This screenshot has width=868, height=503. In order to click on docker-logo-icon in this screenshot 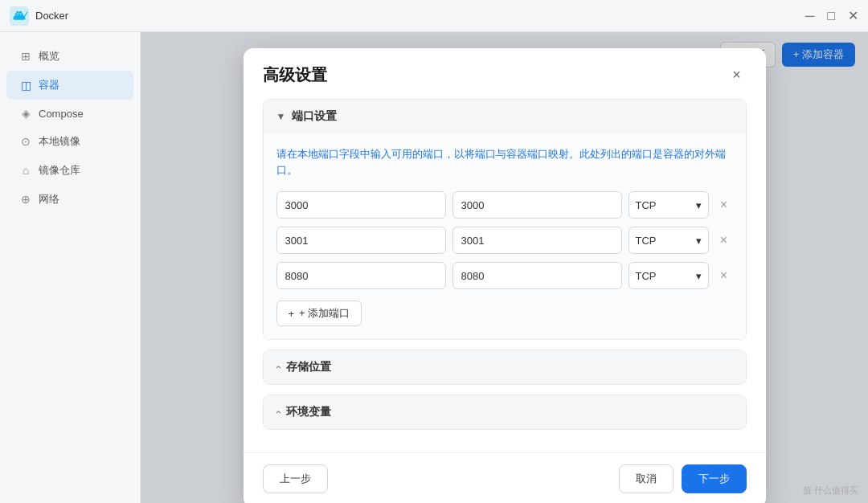, I will do `click(19, 16)`.